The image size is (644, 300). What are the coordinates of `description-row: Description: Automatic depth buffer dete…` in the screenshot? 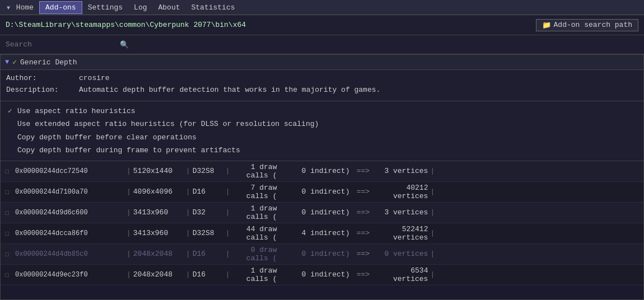 It's located at (322, 91).